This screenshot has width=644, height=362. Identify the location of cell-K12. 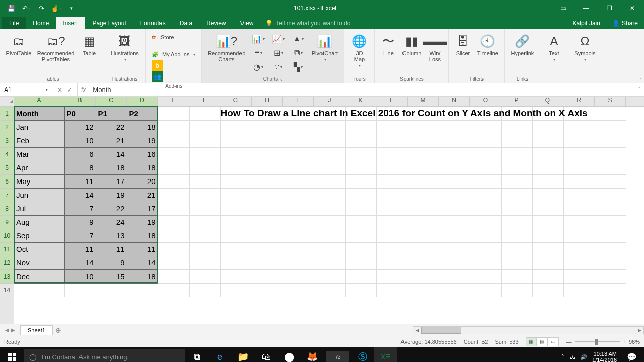
(361, 262).